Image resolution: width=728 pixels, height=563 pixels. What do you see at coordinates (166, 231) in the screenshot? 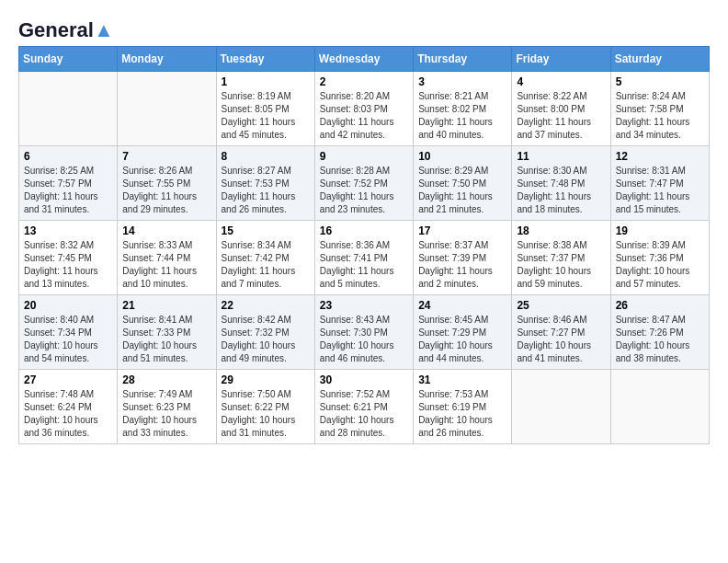
I see `day-number: 14` at bounding box center [166, 231].